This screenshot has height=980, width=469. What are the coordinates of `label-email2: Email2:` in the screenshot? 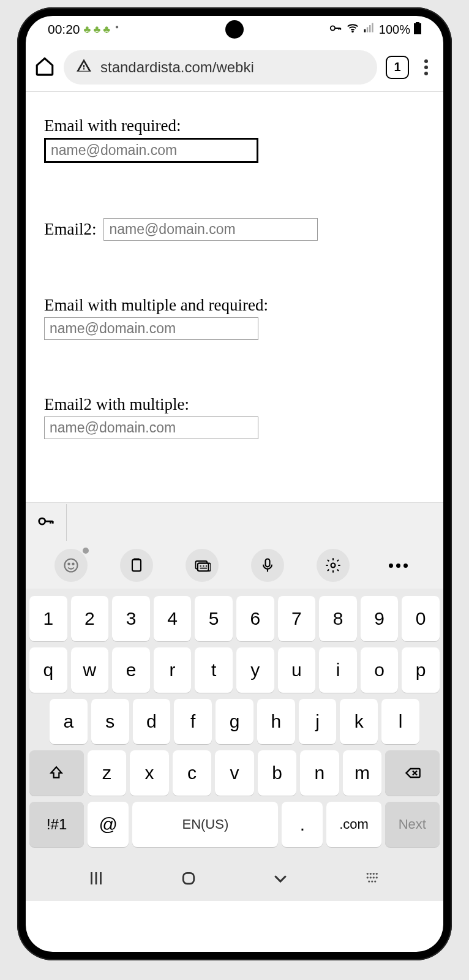 It's located at (70, 229).